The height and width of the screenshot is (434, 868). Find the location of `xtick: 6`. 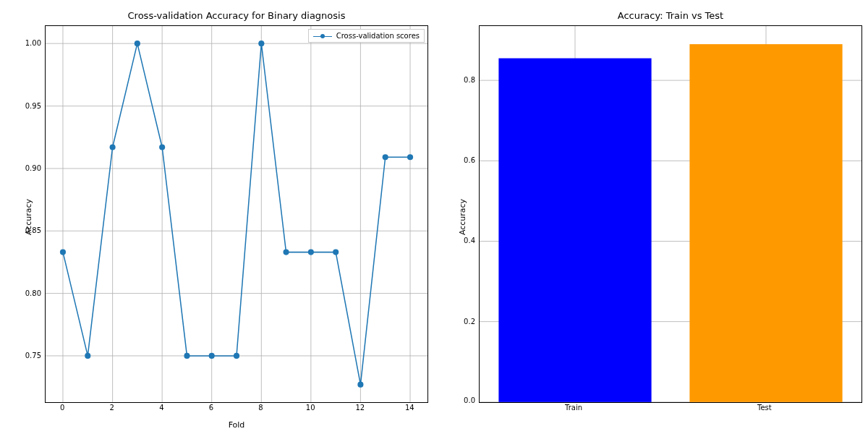

xtick: 6 is located at coordinates (211, 408).